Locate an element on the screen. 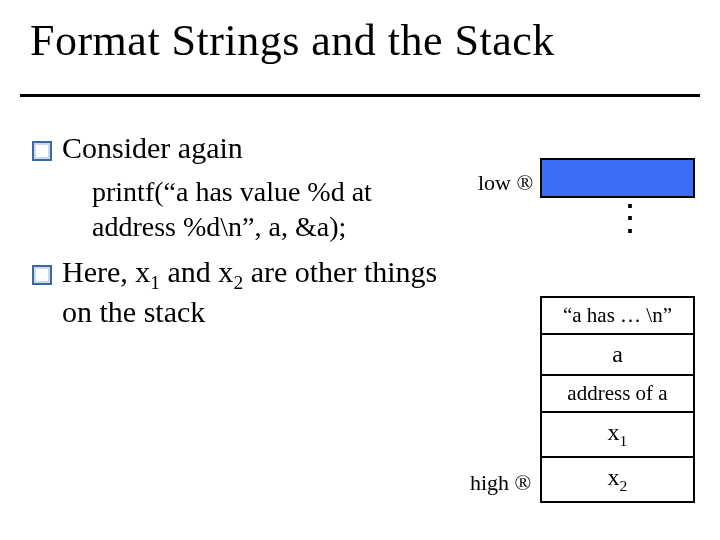 This screenshot has width=720, height=540. code-snippet: printf(“a has value %d at address %d\n”,… is located at coordinates (272, 209).